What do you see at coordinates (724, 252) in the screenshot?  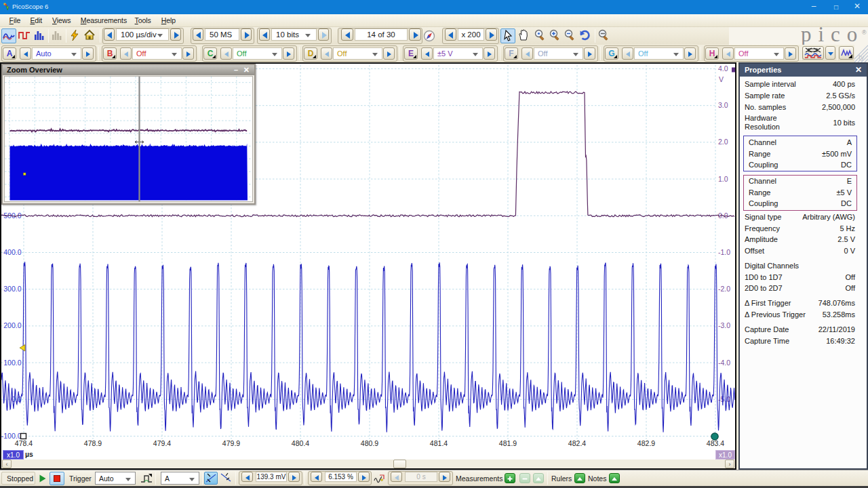 I see `svg-text: -1.0` at bounding box center [724, 252].